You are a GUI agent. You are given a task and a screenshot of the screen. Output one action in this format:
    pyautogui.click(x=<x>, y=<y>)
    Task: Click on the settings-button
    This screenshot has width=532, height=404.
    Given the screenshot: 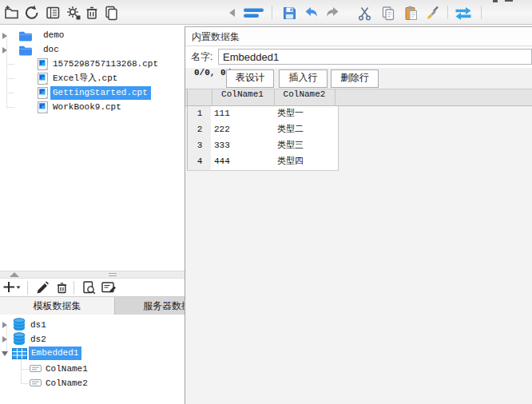 What is the action you would take?
    pyautogui.click(x=73, y=13)
    